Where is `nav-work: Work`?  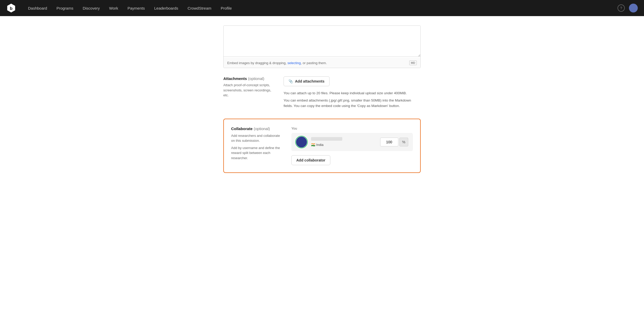
nav-work: Work is located at coordinates (114, 8).